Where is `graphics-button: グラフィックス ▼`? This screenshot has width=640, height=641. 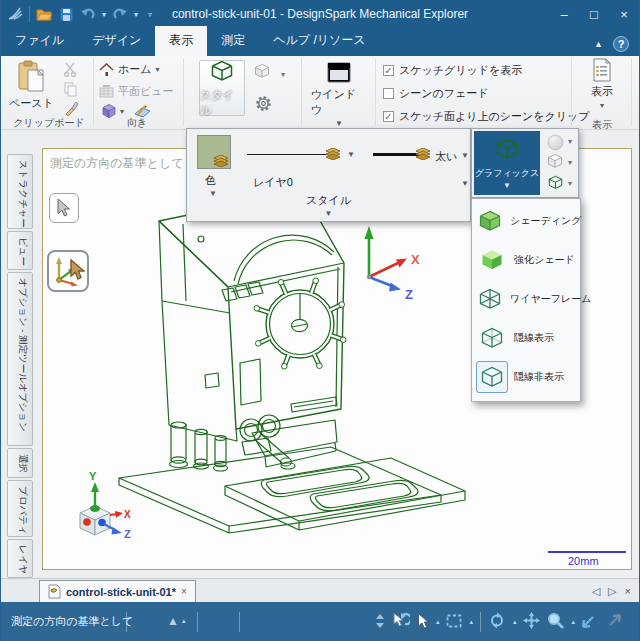 graphics-button: グラフィックス ▼ is located at coordinates (507, 163).